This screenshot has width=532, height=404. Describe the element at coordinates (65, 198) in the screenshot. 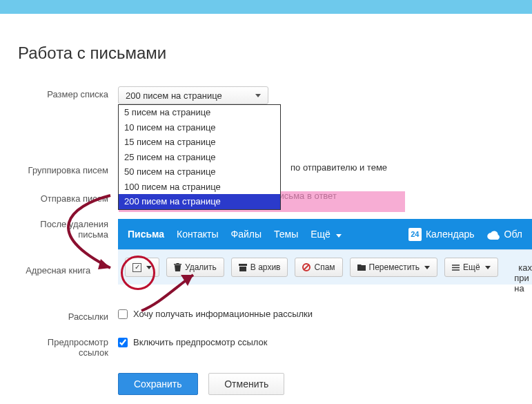

I see `label-sending: Отправка писем` at that location.